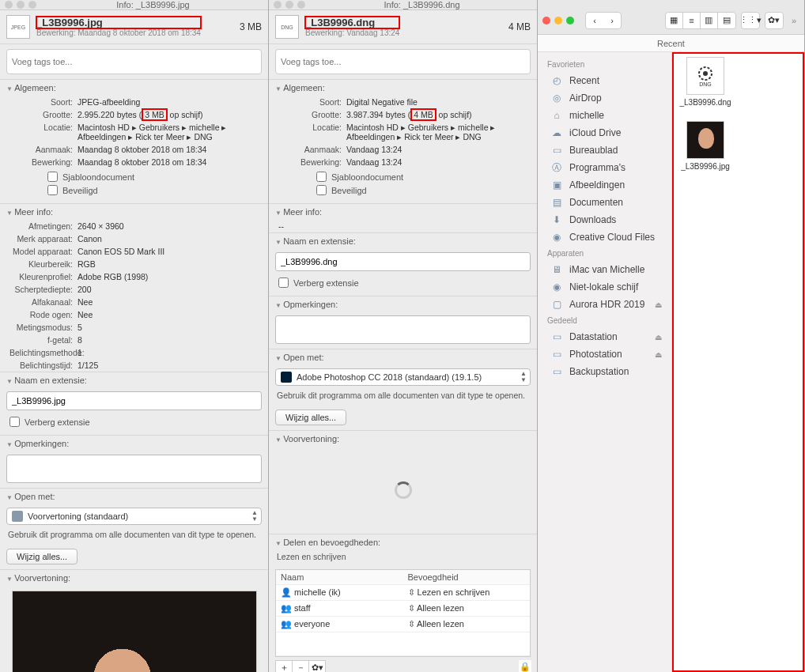 The image size is (805, 672). Describe the element at coordinates (403, 625) in the screenshot. I see `table-row: 👥 everyone⇳ Alleen lezen` at that location.